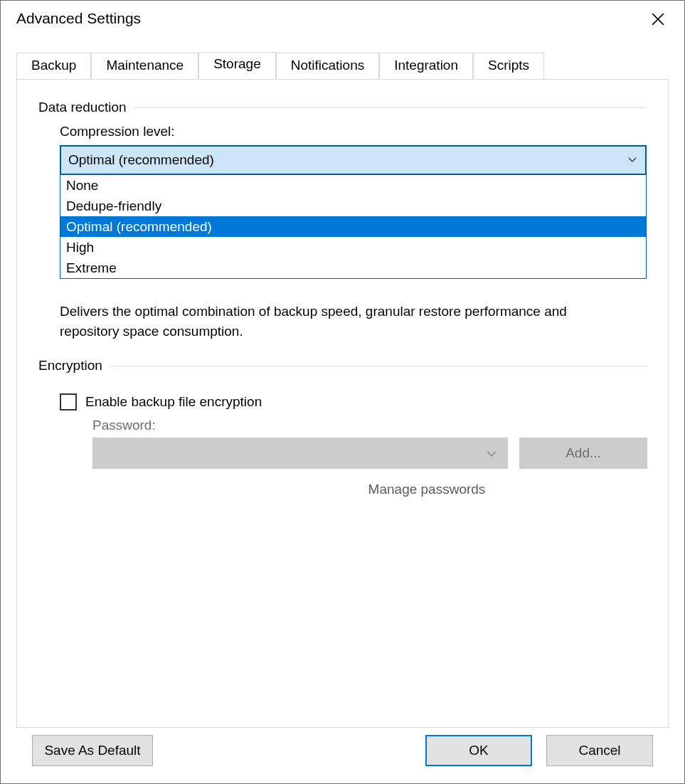  I want to click on window-title: Advanced Settings, so click(78, 18).